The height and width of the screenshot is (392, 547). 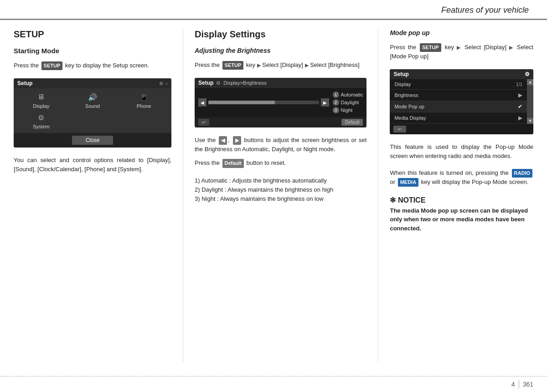 What do you see at coordinates (336, 102) in the screenshot?
I see `option-num-2: 2` at bounding box center [336, 102].